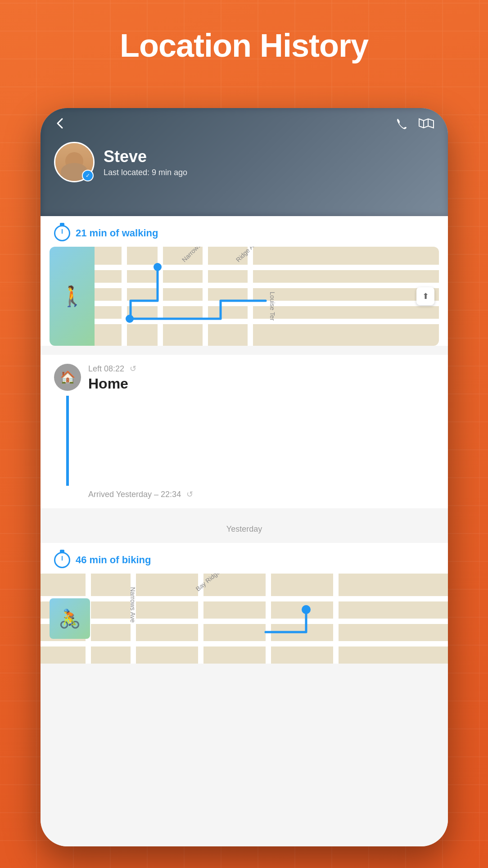 The image size is (488, 868). I want to click on svg-text: Louise Ter, so click(272, 306).